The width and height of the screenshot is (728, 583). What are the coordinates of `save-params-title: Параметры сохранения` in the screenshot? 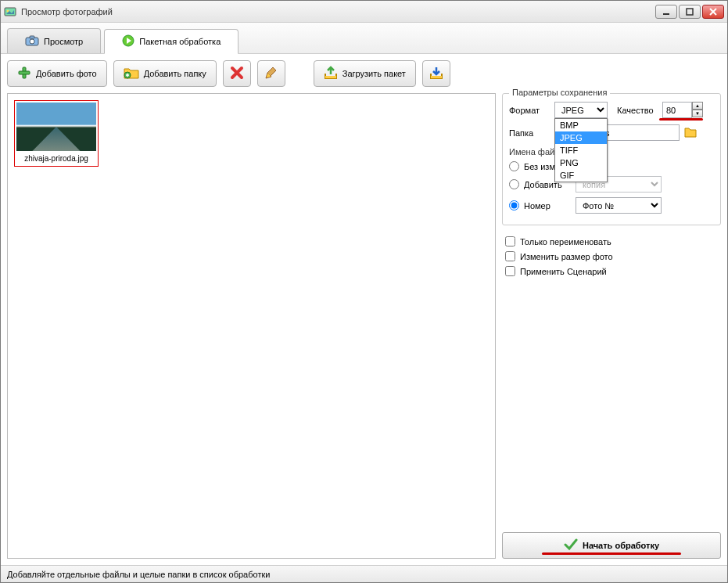 It's located at (560, 92).